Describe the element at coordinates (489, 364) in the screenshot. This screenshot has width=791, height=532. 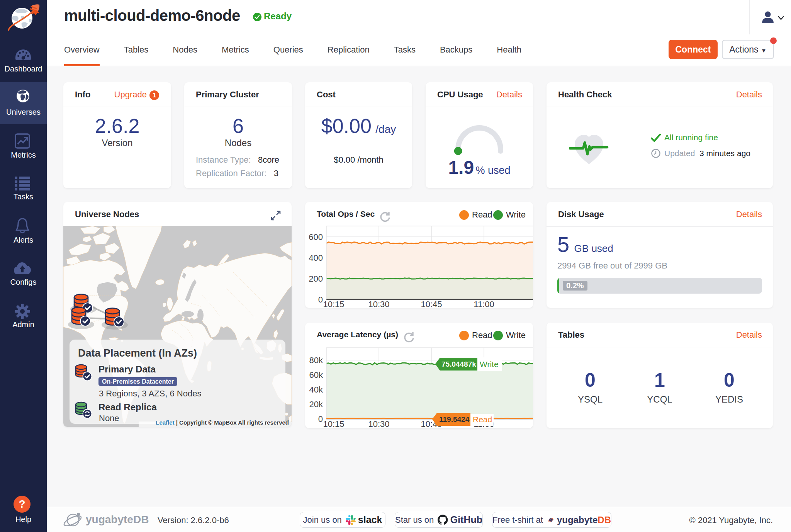
I see `svg-text: Write` at that location.